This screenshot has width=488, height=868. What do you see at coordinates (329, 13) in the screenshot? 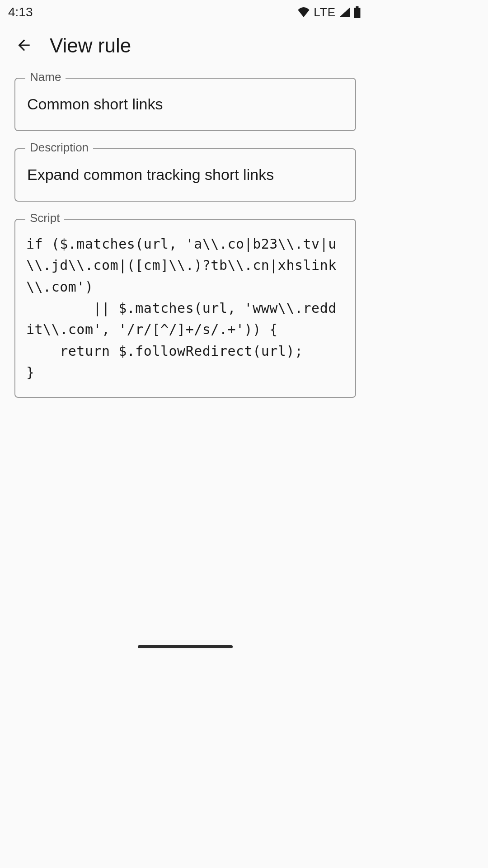
I see `status-indicators: LTE` at bounding box center [329, 13].